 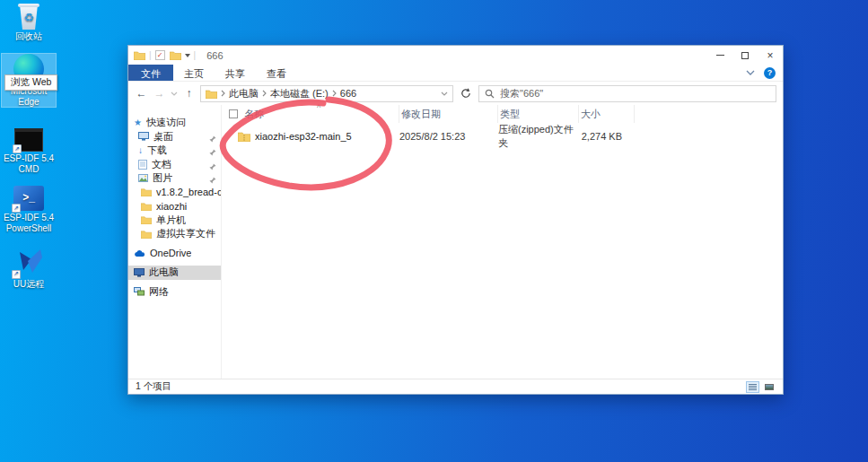 What do you see at coordinates (140, 56) in the screenshot?
I see `app-folder-icon` at bounding box center [140, 56].